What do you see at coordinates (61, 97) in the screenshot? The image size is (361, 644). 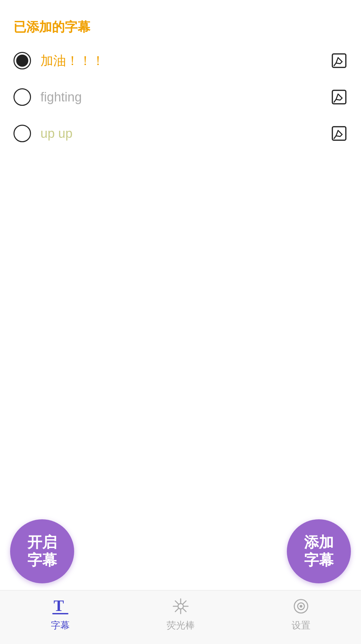 I see `subtitle-text-2: fighting` at bounding box center [61, 97].